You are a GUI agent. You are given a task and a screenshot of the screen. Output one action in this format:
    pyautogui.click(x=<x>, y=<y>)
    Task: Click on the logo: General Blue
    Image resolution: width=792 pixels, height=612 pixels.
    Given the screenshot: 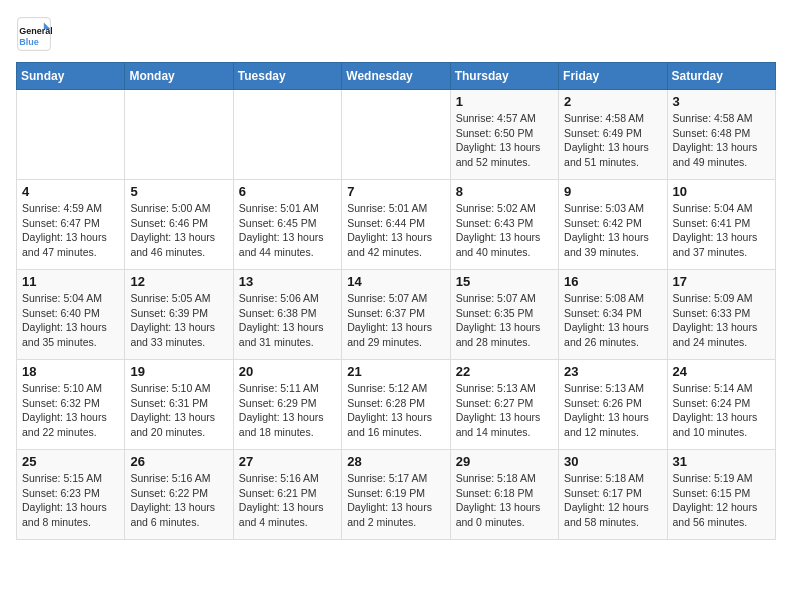 What is the action you would take?
    pyautogui.click(x=34, y=34)
    